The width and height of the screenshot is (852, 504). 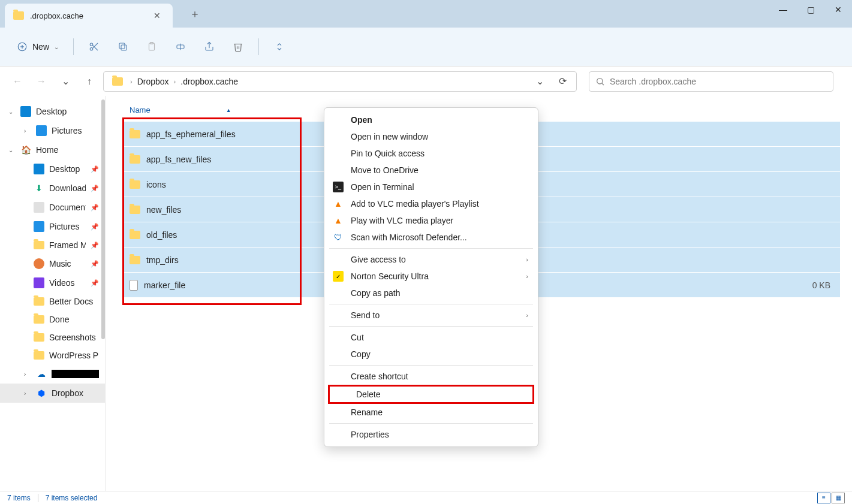 What do you see at coordinates (41, 131) in the screenshot?
I see `pictures-icon` at bounding box center [41, 131].